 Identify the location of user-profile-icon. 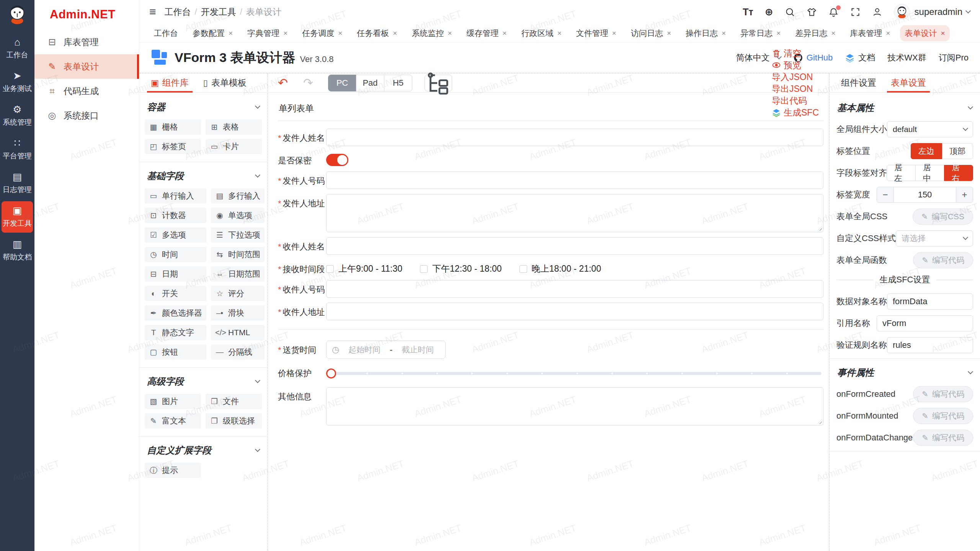
(877, 12).